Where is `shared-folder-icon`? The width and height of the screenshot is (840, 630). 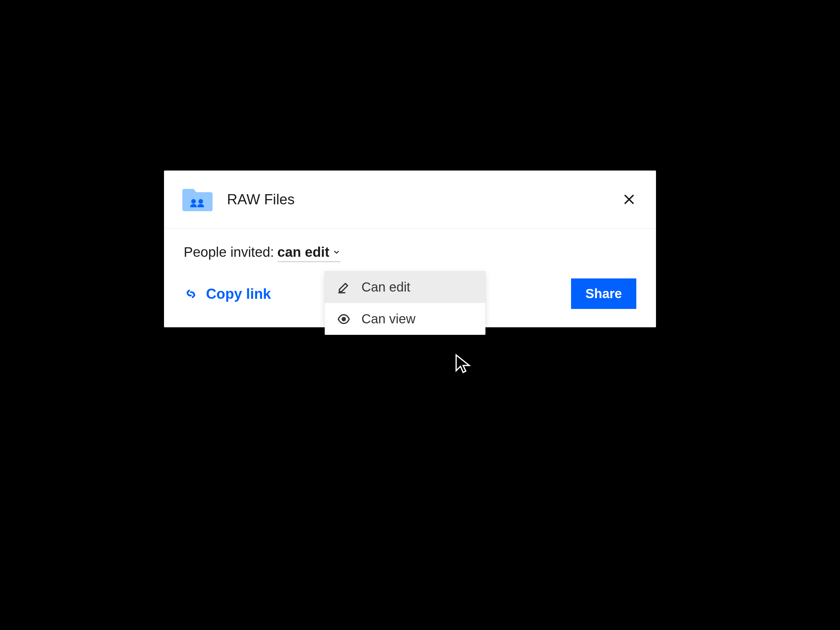
shared-folder-icon is located at coordinates (197, 200).